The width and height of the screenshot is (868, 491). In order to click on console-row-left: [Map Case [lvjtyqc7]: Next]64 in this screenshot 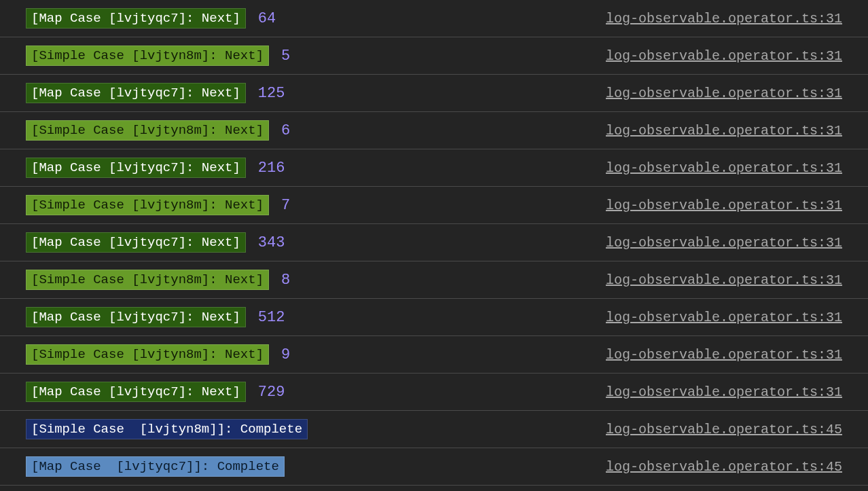, I will do `click(151, 18)`.